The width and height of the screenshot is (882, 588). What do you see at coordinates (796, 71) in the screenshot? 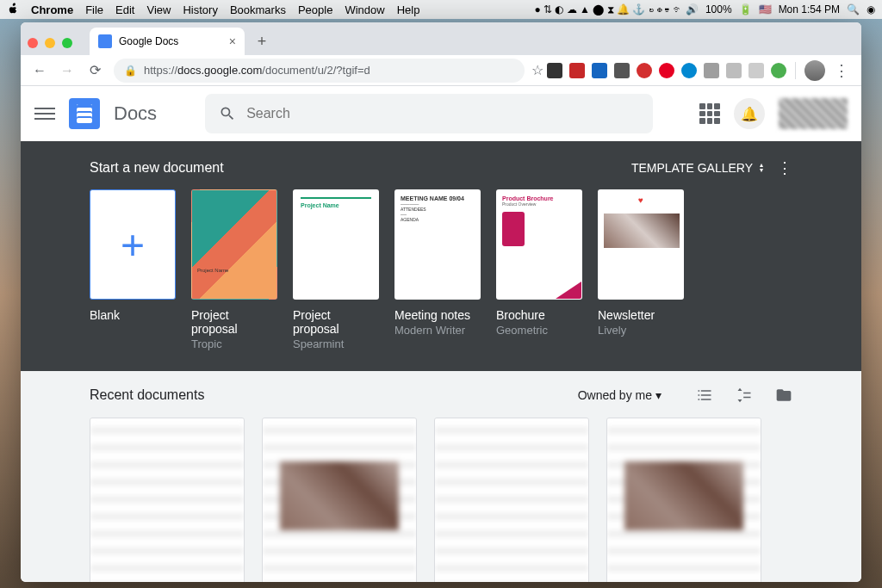
I see `divider` at bounding box center [796, 71].